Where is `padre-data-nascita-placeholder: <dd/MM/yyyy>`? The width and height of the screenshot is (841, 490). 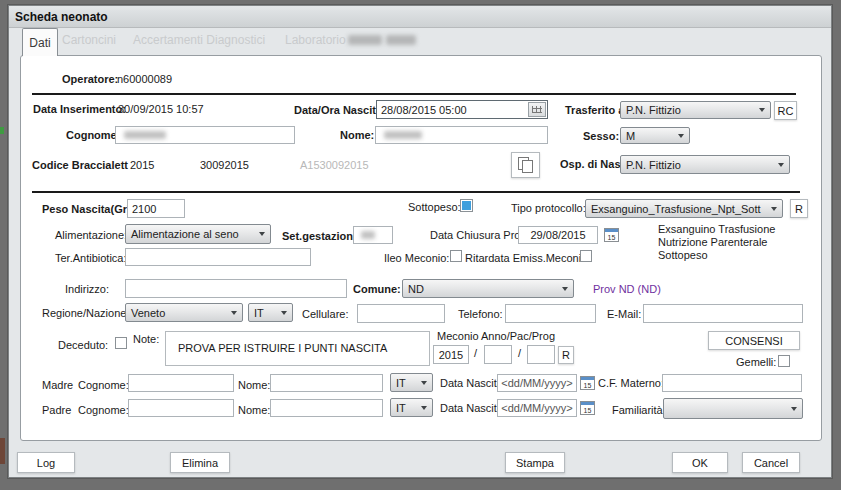
padre-data-nascita-placeholder: <dd/MM/yyyy> is located at coordinates (537, 408).